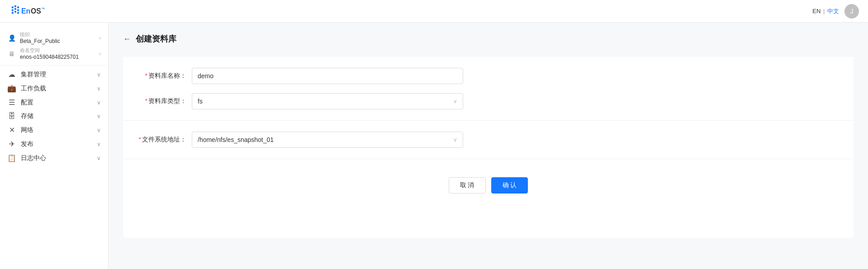 The image size is (868, 269). I want to click on cloud-icon: ☁, so click(12, 74).